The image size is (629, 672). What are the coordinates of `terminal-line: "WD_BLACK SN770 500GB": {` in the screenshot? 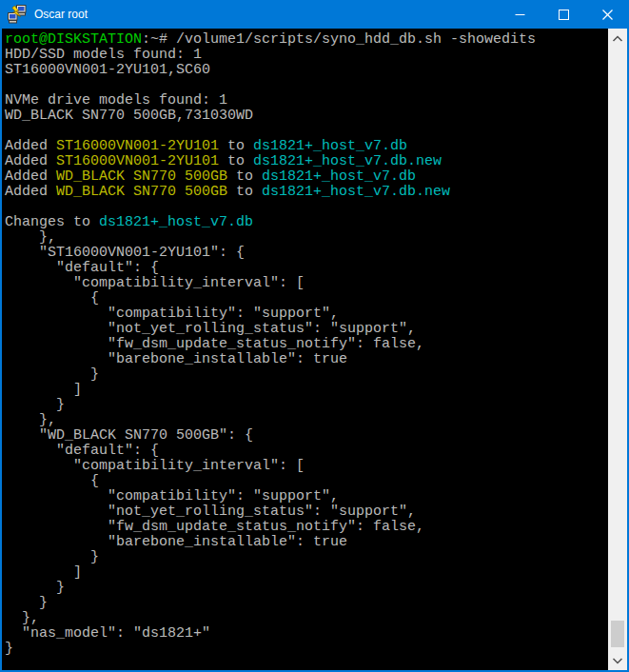 It's located at (306, 436).